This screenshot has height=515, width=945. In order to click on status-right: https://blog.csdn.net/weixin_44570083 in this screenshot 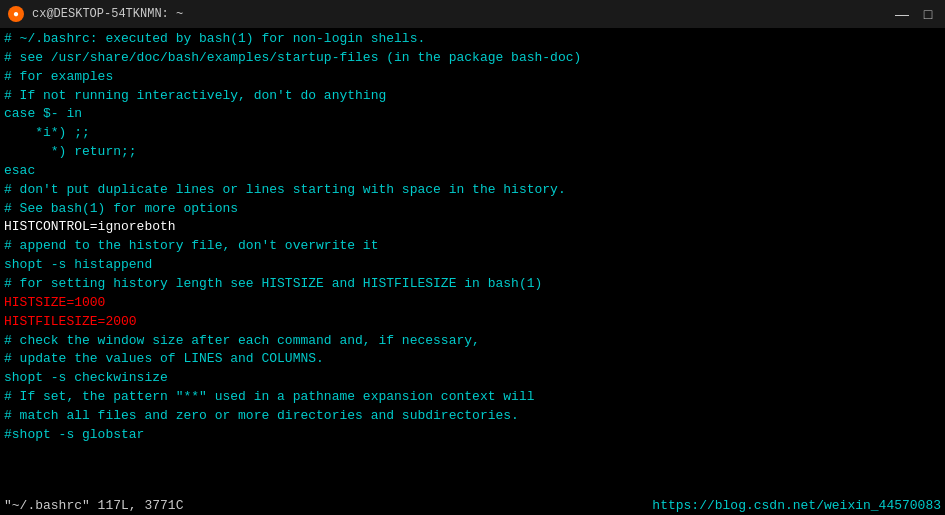, I will do `click(796, 506)`.